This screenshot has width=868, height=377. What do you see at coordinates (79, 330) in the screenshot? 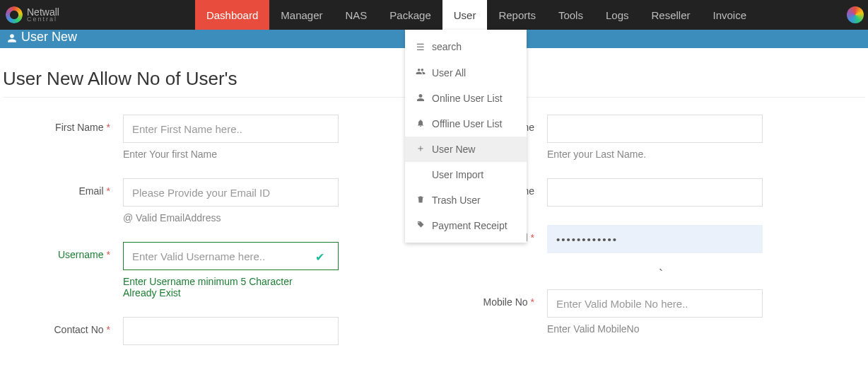
I see `label-contact-text: Contact No` at bounding box center [79, 330].